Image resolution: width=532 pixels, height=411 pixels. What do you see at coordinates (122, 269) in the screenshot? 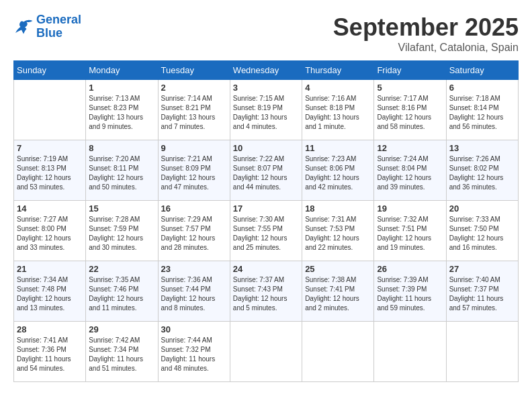
I see `day-number: 22` at bounding box center [122, 269].